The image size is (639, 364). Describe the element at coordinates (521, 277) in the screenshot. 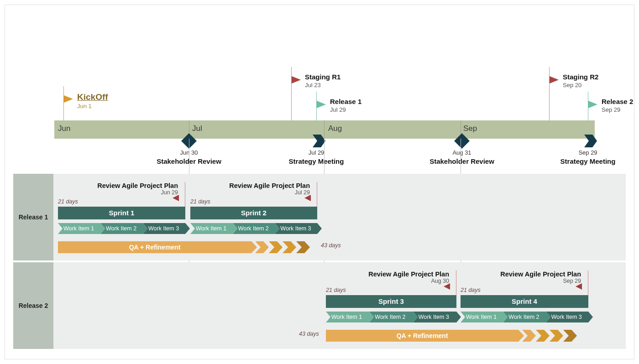

I see `review-label: Review Agile Project PlanSep 29` at that location.